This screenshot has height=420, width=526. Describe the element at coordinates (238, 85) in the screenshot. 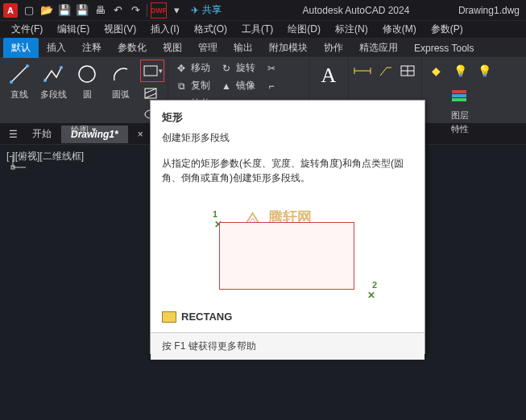

I see `mirror-button: ▲镜像` at that location.